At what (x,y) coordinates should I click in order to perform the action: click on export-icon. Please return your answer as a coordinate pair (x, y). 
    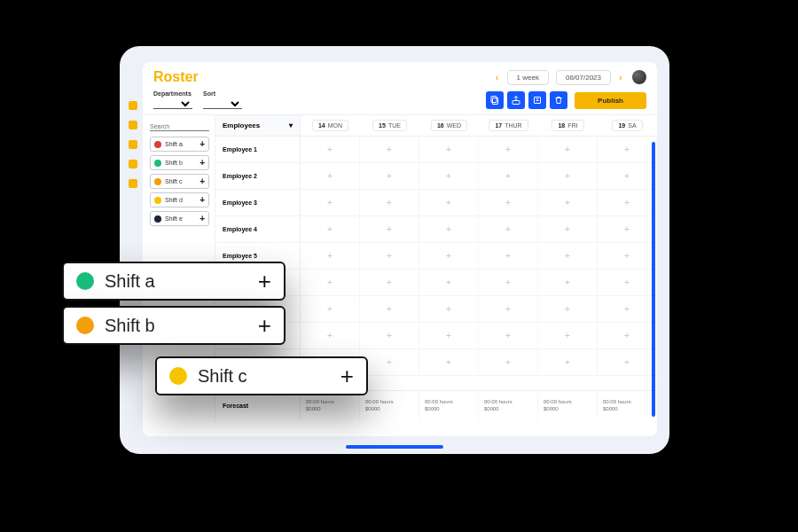
    Looking at the image, I should click on (516, 100).